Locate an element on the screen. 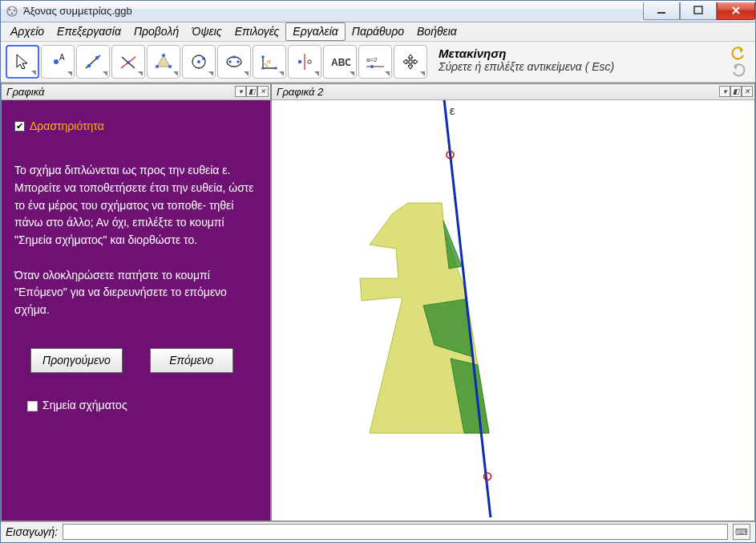 This screenshot has height=543, width=756. toolbar-right is located at coordinates (738, 62).